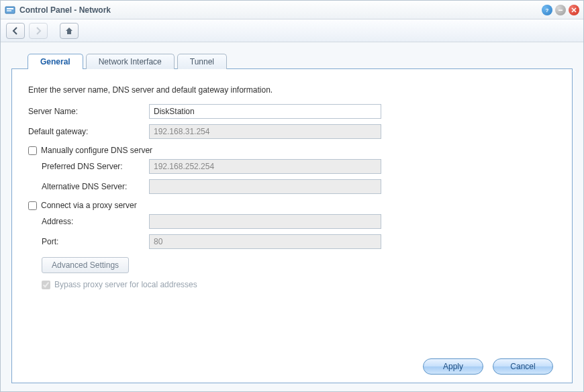  Describe the element at coordinates (95, 222) in the screenshot. I see `label-proxy-address: Address:` at that location.